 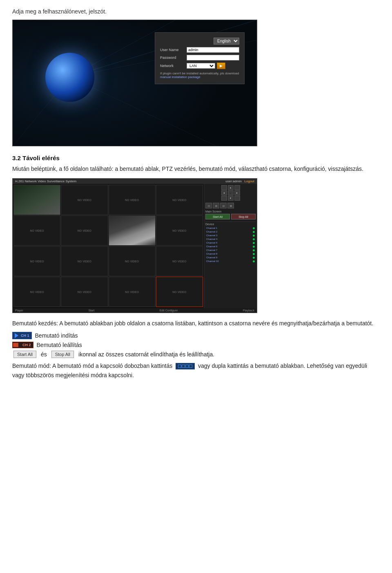 I want to click on play-icon-row: CH 1 Bemutató indítás, so click(x=196, y=336).